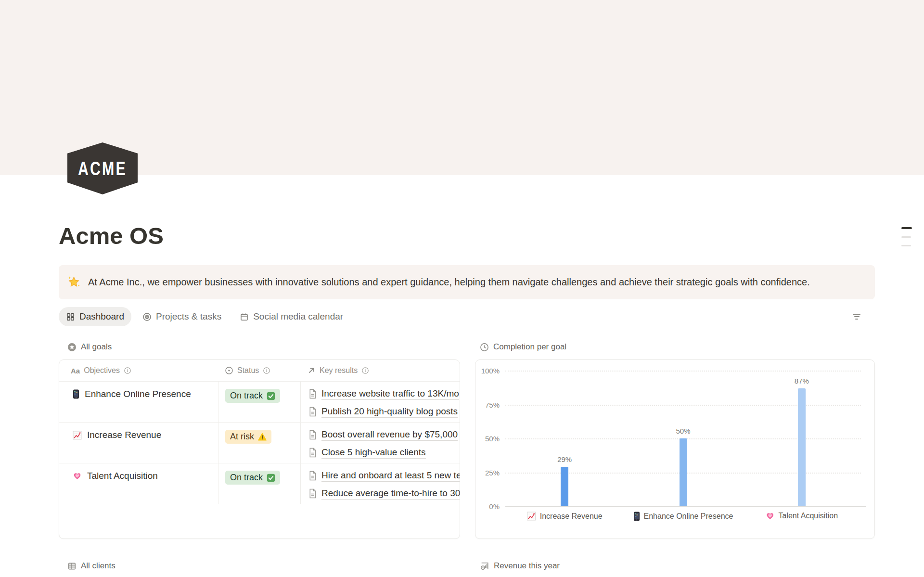  Describe the element at coordinates (98, 566) in the screenshot. I see `section-title: All clients` at that location.